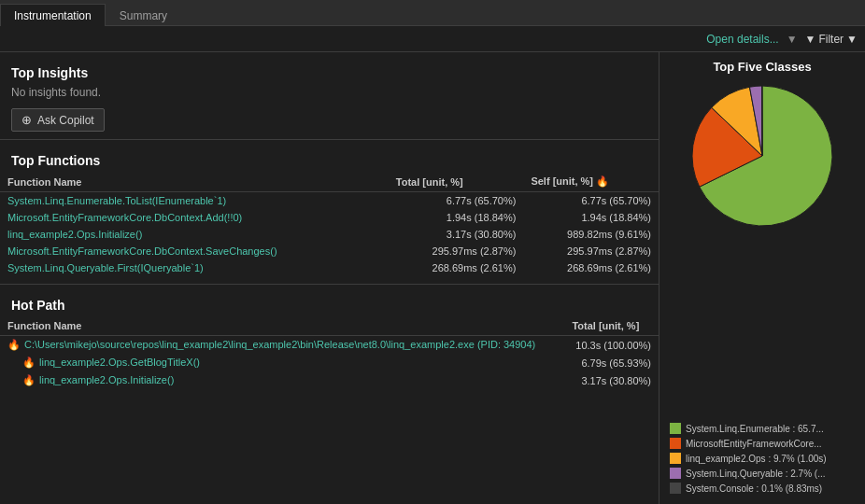  What do you see at coordinates (329, 72) in the screenshot?
I see `top-insights-header: Top Insights` at bounding box center [329, 72].